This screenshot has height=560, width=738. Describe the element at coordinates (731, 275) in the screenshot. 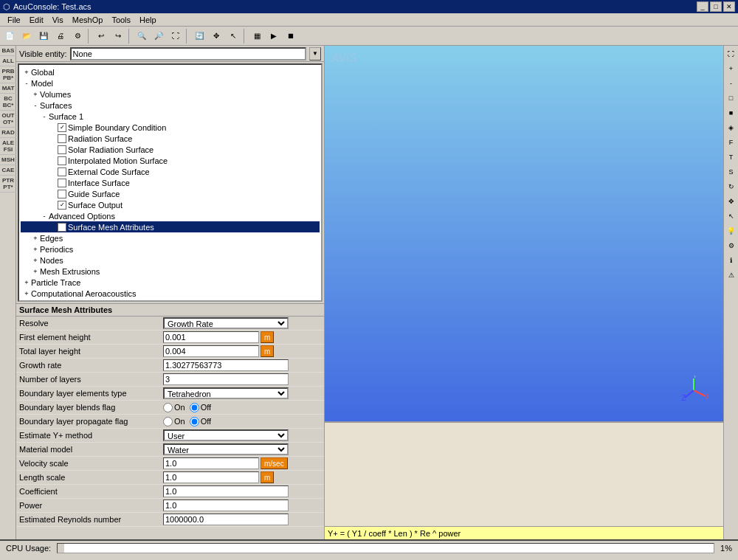

I see `rt-warning: ⚠` at that location.